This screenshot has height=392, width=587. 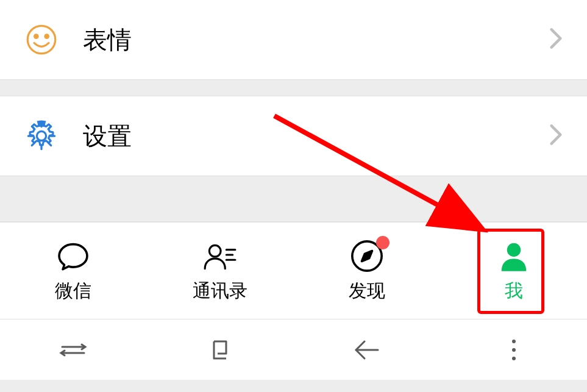 I want to click on back-icon, so click(x=367, y=350).